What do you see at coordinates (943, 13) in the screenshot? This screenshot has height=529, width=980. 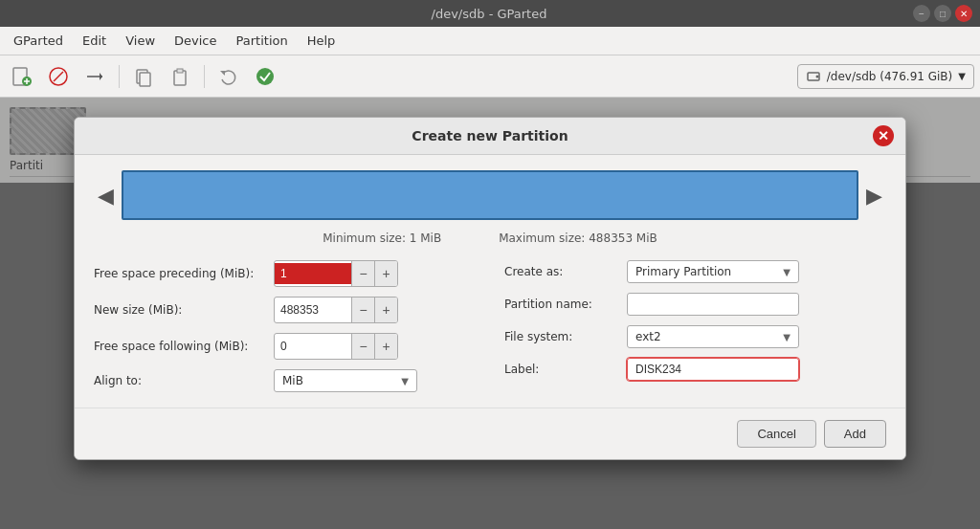 I see `titlebar-controls: − □ ✕` at bounding box center [943, 13].